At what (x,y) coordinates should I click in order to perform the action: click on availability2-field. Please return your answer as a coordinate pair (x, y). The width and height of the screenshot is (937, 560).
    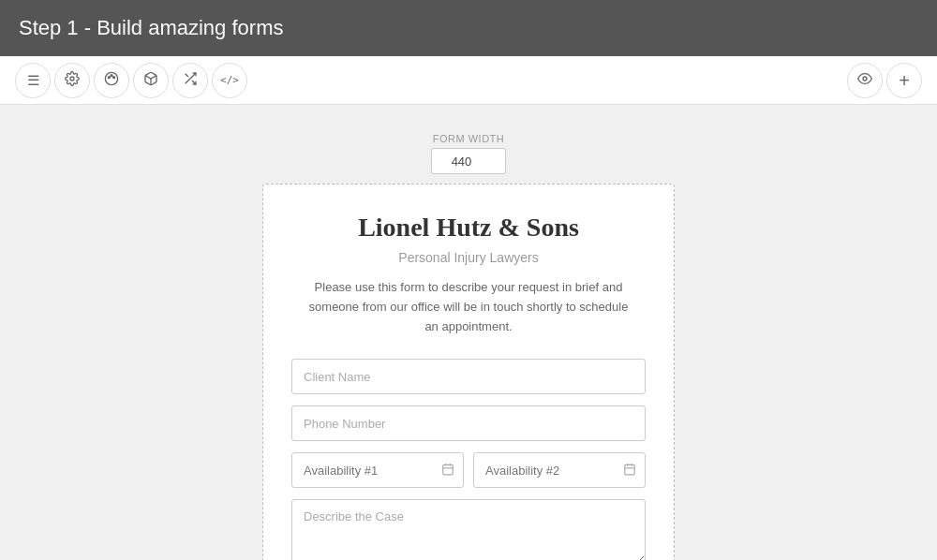
    Looking at the image, I should click on (559, 470).